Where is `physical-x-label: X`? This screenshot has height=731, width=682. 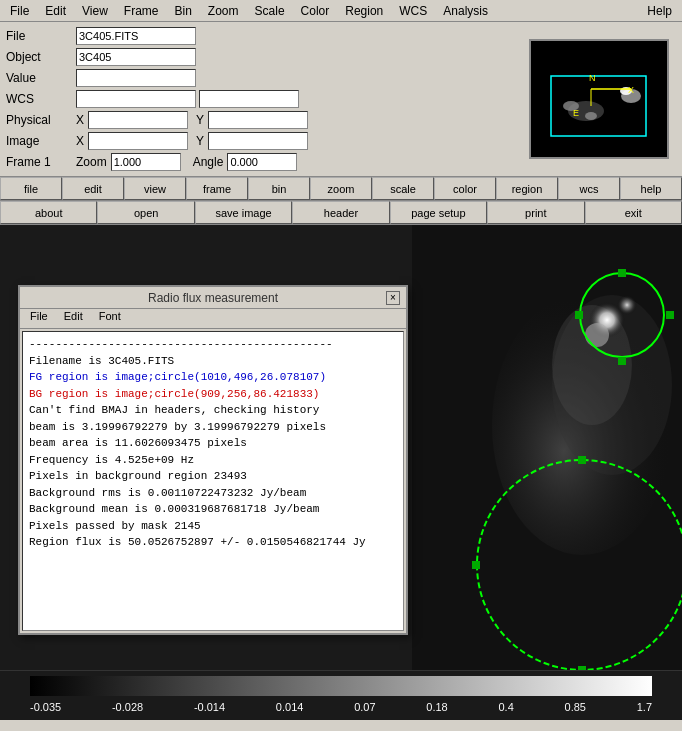
physical-x-label: X is located at coordinates (80, 120).